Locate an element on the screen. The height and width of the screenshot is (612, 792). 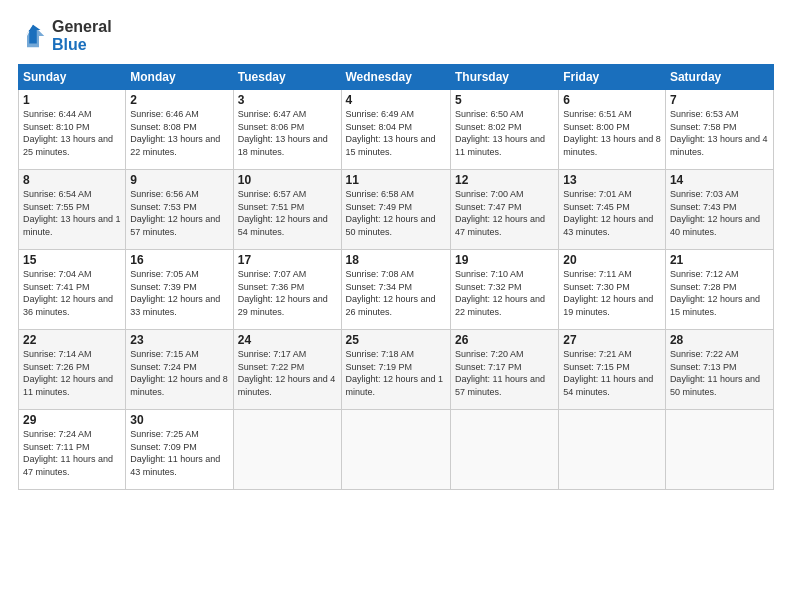
day-number: 10 is located at coordinates (288, 180).